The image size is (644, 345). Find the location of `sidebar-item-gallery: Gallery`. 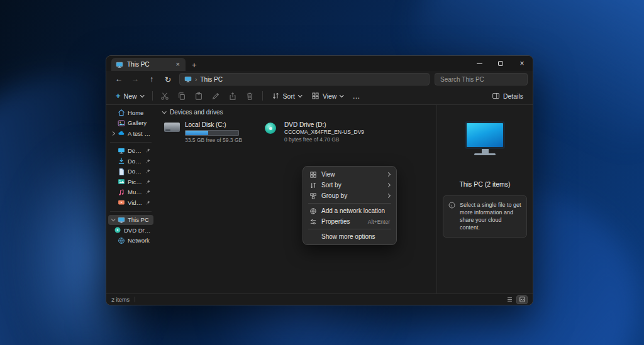

sidebar-item-gallery: Gallery is located at coordinates (131, 123).